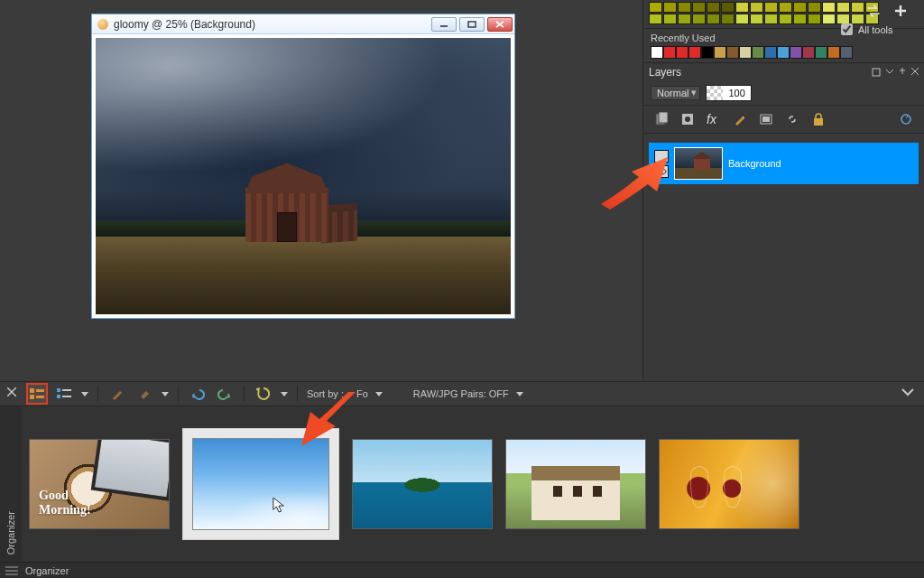 Image resolution: width=924 pixels, height=578 pixels. I want to click on layer-name-label: Background, so click(754, 163).